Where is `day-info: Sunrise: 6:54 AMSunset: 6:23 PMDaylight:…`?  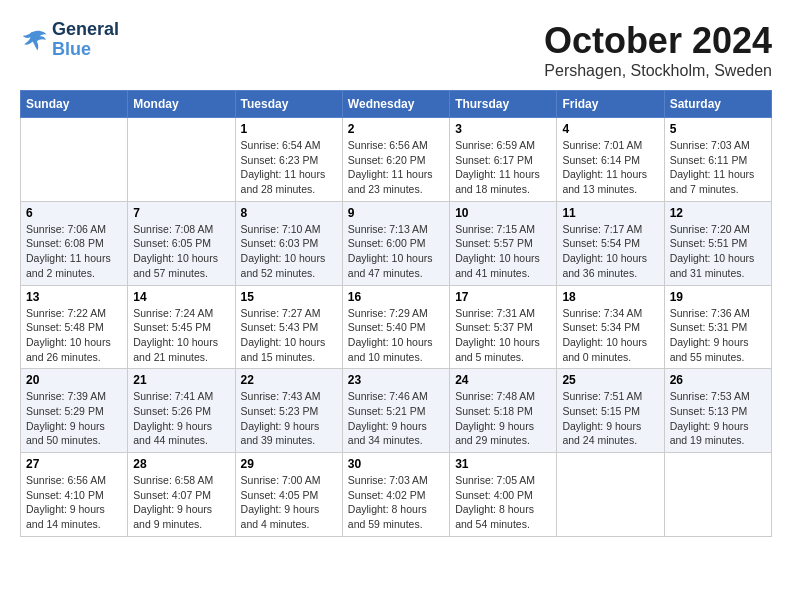 day-info: Sunrise: 6:54 AMSunset: 6:23 PMDaylight:… is located at coordinates (289, 168).